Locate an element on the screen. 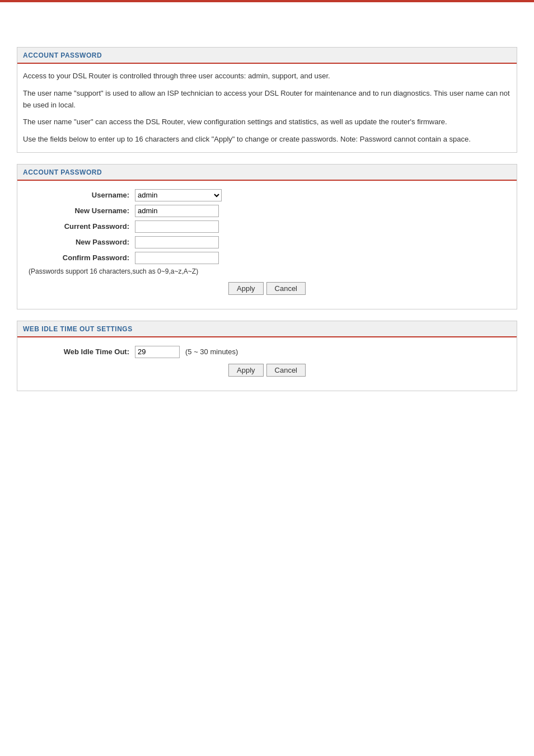 The height and width of the screenshot is (756, 534). web-idle-header: WEB IDLE TIME OUT SETTINGS is located at coordinates (267, 329).